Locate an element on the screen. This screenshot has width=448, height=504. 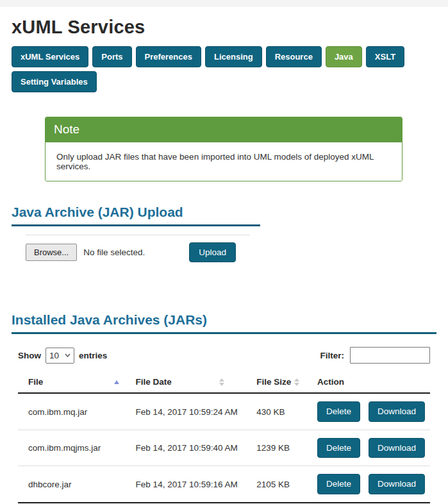
upload-row: Browse... No file selected. Upload is located at coordinates (138, 253).